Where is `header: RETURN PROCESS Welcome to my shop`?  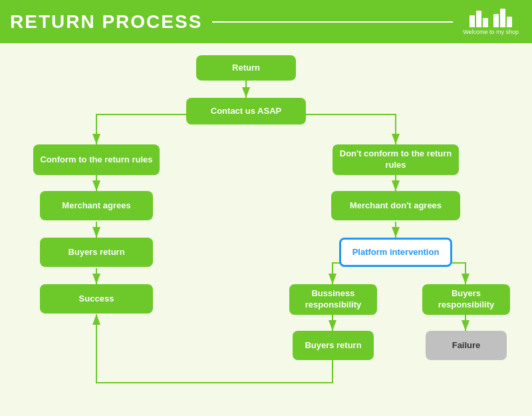
header: RETURN PROCESS Welcome to my shop is located at coordinates (266, 21).